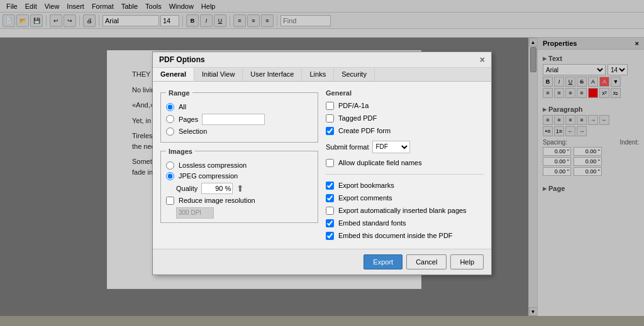 This screenshot has width=644, height=326. Describe the element at coordinates (330, 118) in the screenshot. I see `tagged-pdf-checkbox` at that location.